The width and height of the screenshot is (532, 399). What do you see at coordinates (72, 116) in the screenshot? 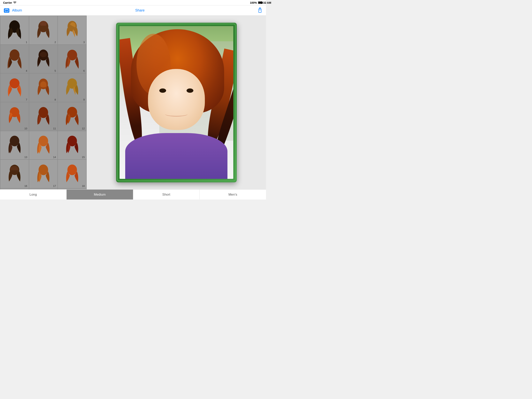
I see `list-item: 12` at bounding box center [72, 116].